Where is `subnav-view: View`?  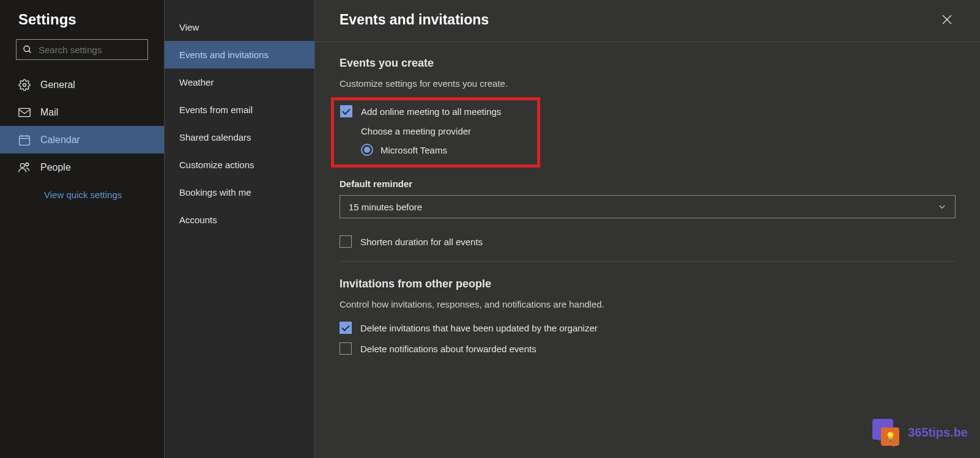
subnav-view: View is located at coordinates (240, 27).